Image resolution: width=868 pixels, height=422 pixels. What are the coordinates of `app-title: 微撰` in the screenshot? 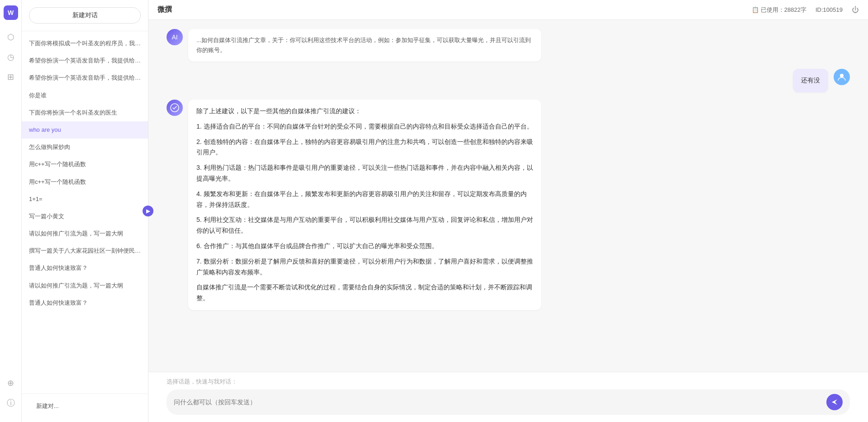 It's located at (165, 10).